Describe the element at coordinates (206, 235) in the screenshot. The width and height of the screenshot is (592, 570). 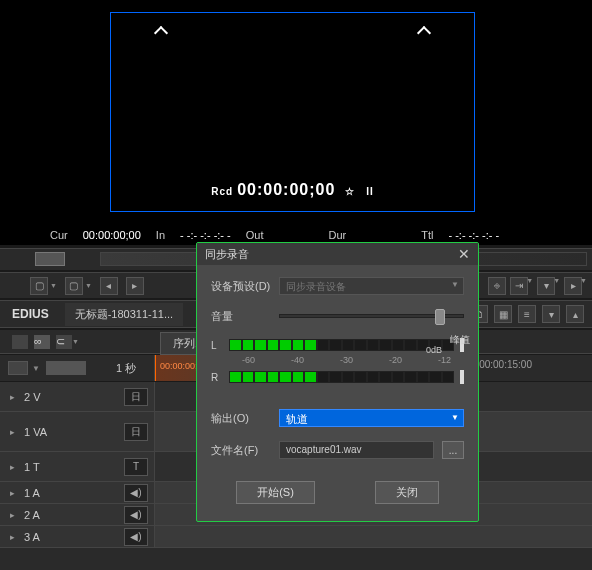
I see `in-value: - -:- -:- -:- -` at that location.